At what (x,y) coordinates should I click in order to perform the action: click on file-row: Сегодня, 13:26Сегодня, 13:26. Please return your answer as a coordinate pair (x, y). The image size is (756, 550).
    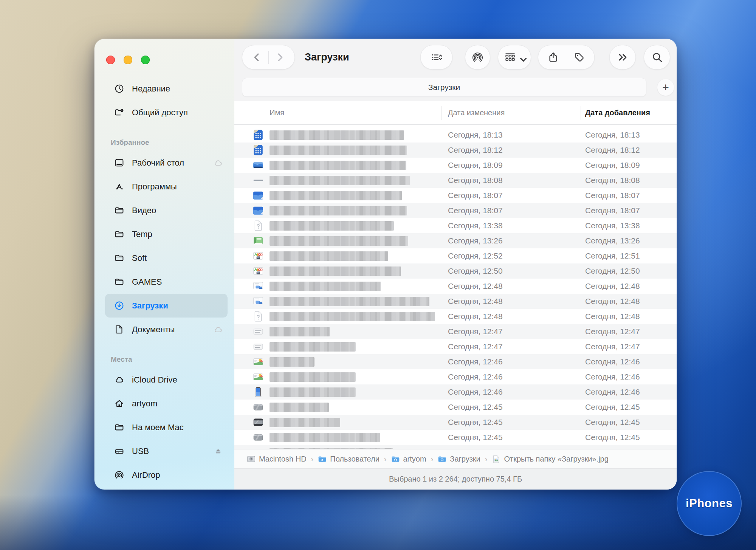
    Looking at the image, I should click on (455, 241).